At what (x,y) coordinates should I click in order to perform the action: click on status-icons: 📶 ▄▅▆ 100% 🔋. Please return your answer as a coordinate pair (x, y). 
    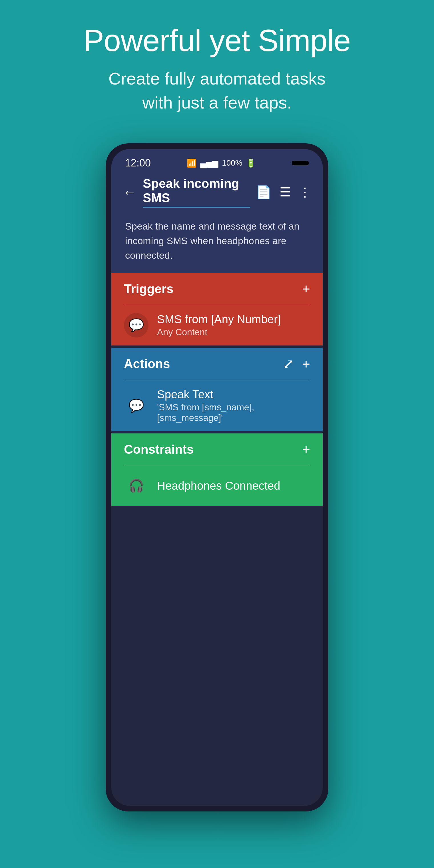
    Looking at the image, I should click on (221, 163).